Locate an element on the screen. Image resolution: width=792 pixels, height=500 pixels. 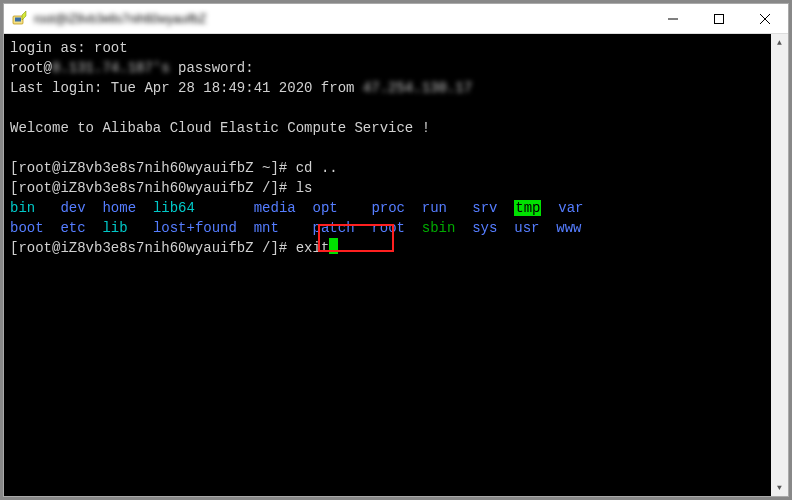
dir-sbin: sbin is located at coordinates (439, 228).